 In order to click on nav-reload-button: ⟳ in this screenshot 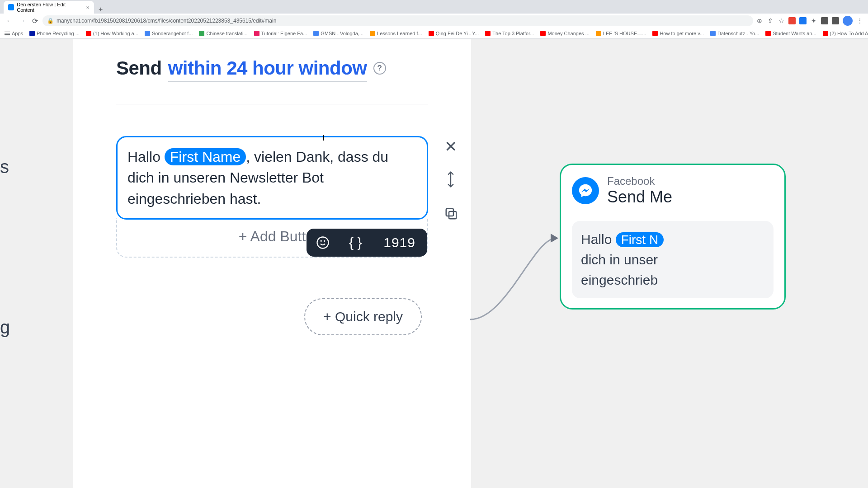, I will do `click(35, 21)`.